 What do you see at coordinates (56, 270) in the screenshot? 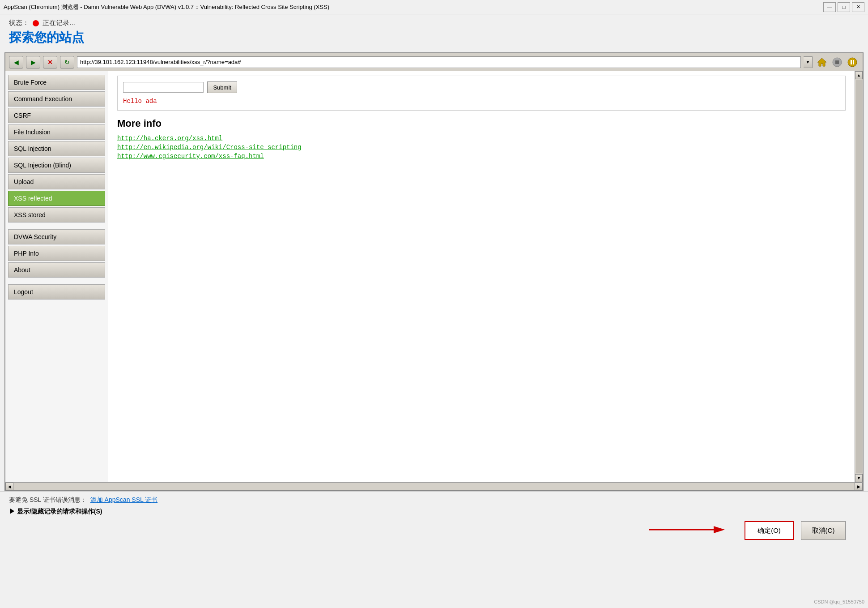
I see `sidebar-item-about: About` at bounding box center [56, 270].